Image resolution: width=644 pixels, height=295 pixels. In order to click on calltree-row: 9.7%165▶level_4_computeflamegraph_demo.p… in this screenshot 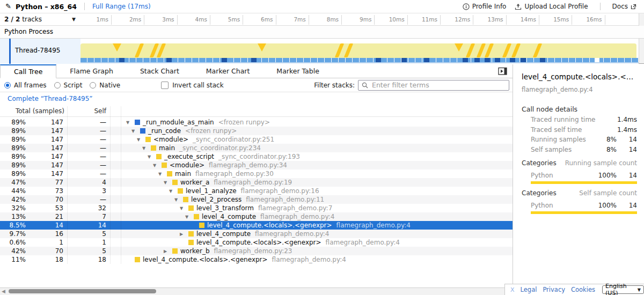, I will do `click(257, 234)`.